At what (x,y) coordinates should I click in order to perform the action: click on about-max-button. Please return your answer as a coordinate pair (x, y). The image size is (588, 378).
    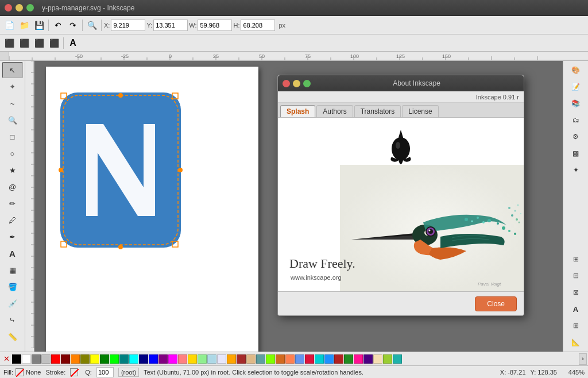
    Looking at the image, I should click on (307, 84).